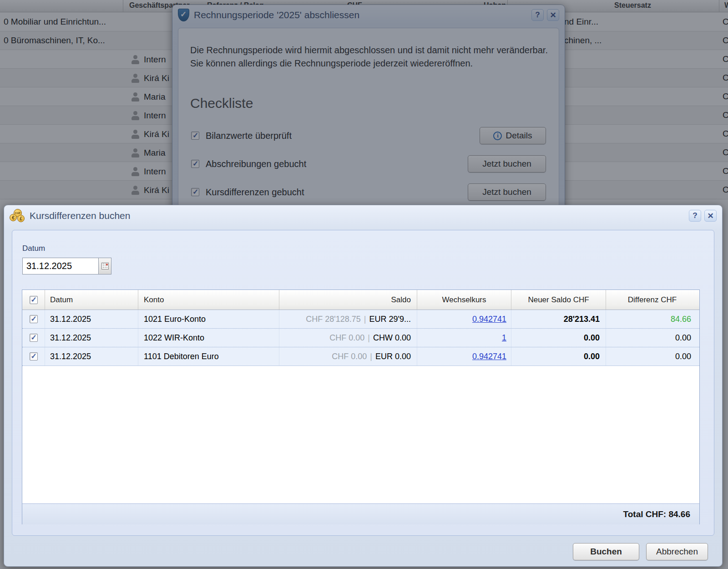  I want to click on kurs-table-row-wir-konto: 31.12.2025 1022 WIR-Konto CHF 0.00|CHW 0…, so click(361, 338).